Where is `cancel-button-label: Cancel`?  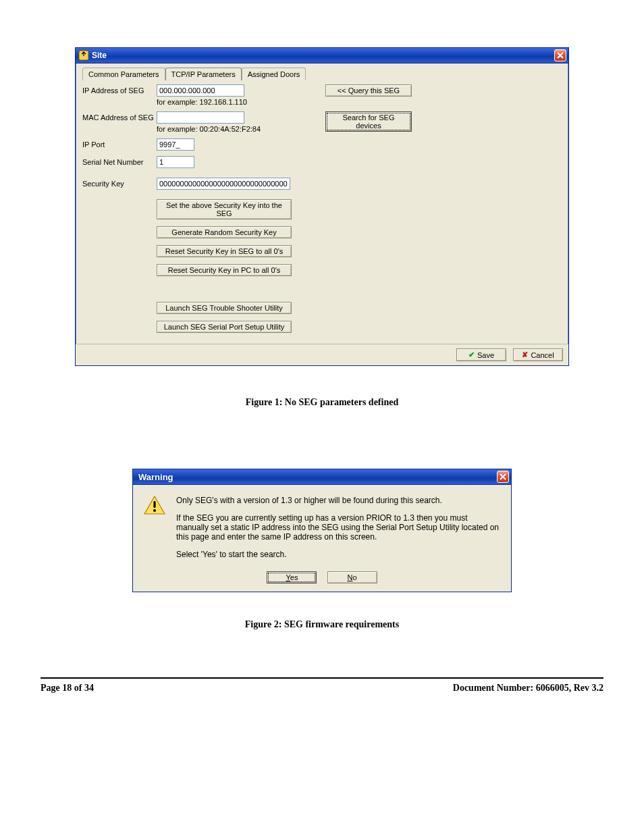 cancel-button-label: Cancel is located at coordinates (542, 355).